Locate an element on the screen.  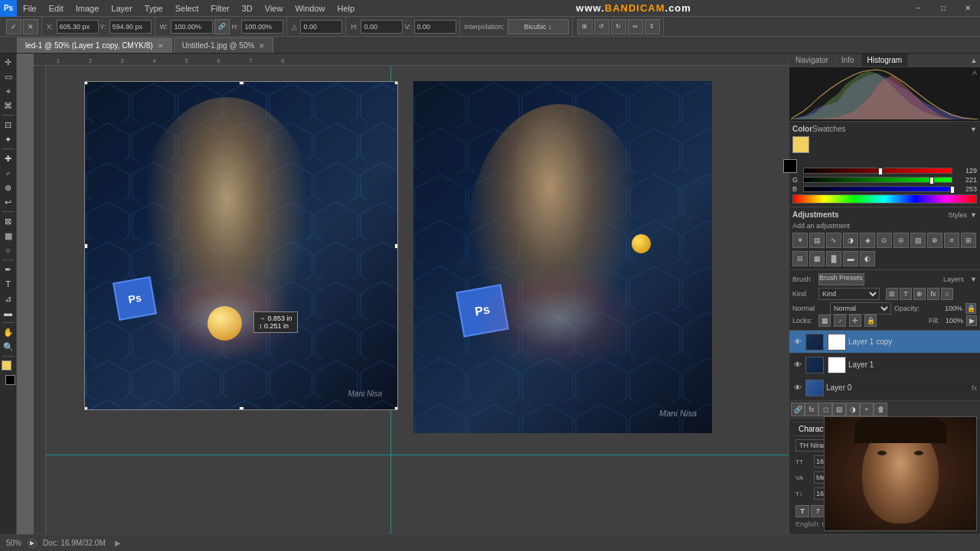
cancel-transform: ✕ is located at coordinates (31, 27).